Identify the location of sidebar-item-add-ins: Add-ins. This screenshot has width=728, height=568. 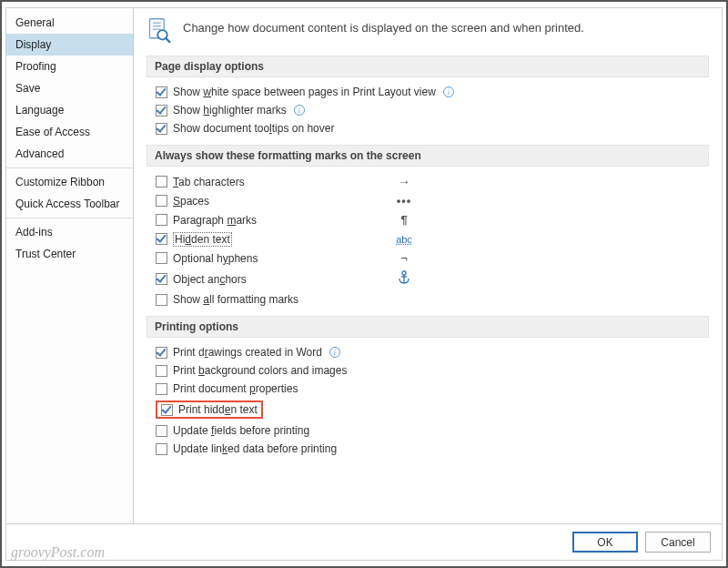
(69, 232).